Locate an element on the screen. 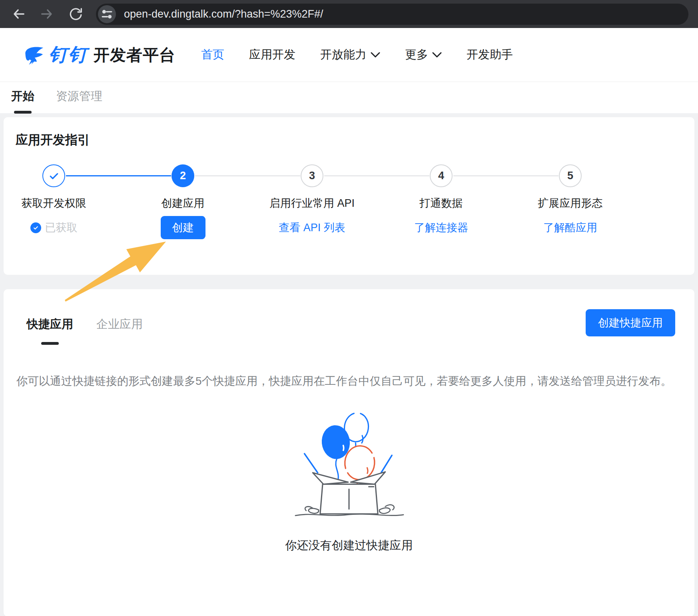  create-button: 创建 is located at coordinates (183, 228).